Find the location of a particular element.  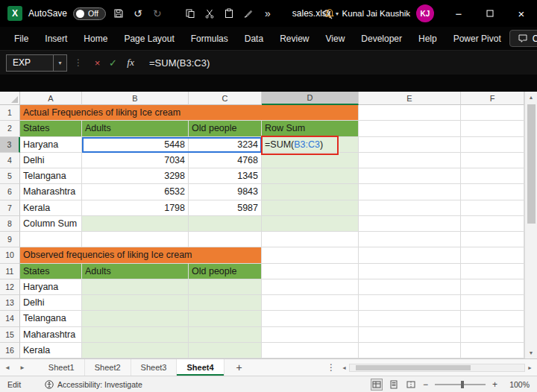

cell-E6 is located at coordinates (410, 192).